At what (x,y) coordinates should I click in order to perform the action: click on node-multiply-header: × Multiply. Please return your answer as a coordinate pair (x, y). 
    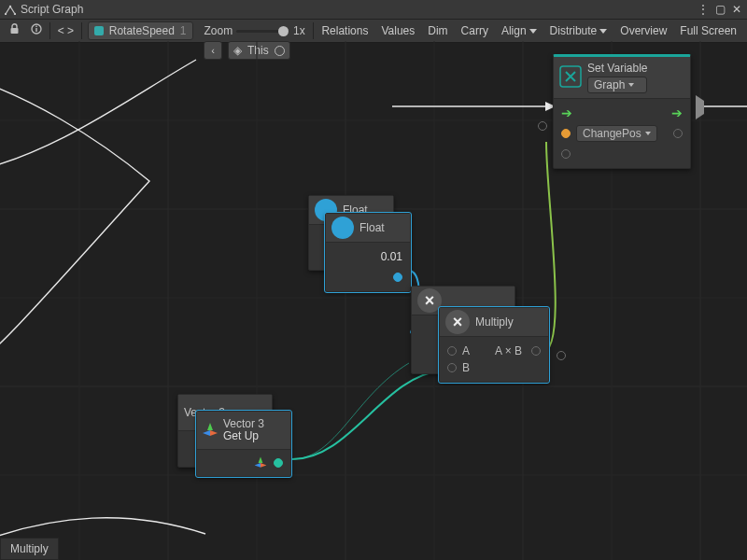
    Looking at the image, I should click on (494, 323).